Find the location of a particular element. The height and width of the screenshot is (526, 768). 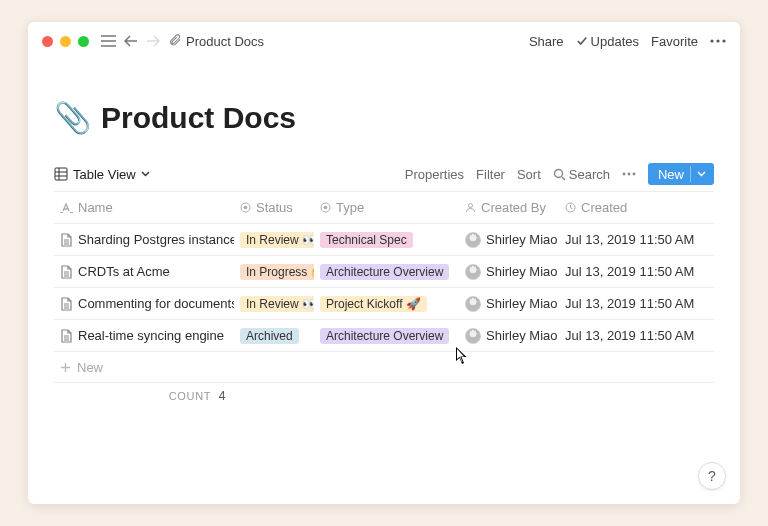

table-row: Sharding Postgres instancesIn Review 👀Te… is located at coordinates (384, 239).